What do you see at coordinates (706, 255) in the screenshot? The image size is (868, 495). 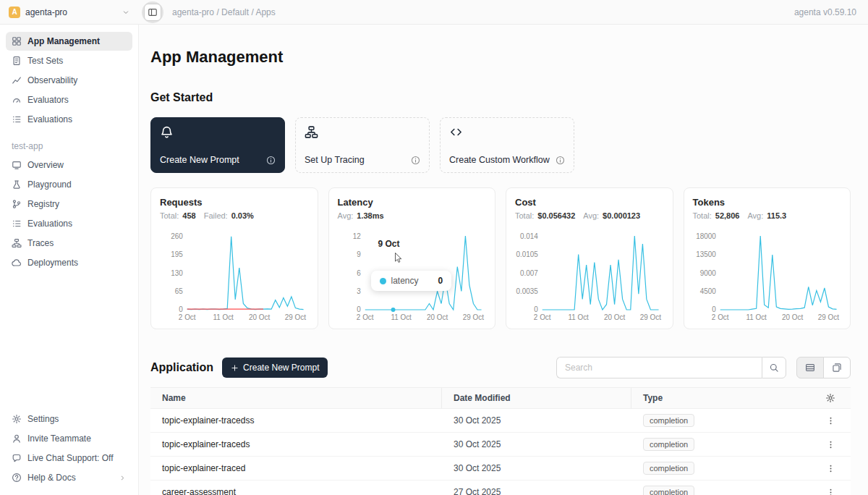 I see `axis-tick-label: 13500` at bounding box center [706, 255].